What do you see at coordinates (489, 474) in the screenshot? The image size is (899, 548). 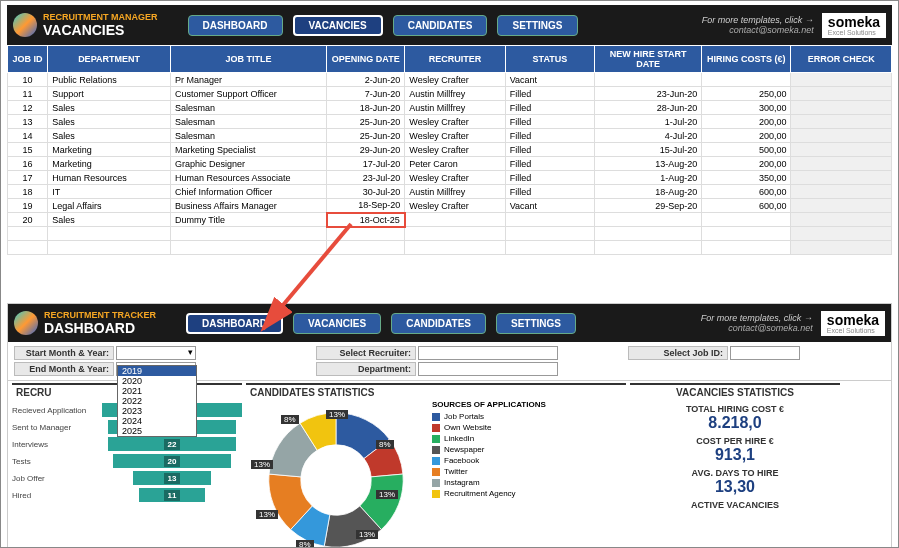 I see `sources-legend: SOURCES OF APPLICATIONS Job PortalsOwn W…` at bounding box center [489, 474].